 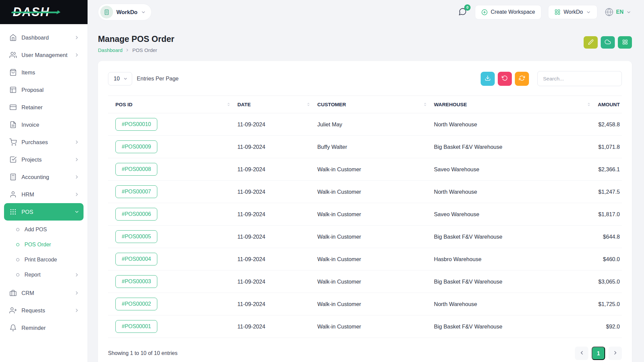 I want to click on messages-button: 0, so click(x=463, y=12).